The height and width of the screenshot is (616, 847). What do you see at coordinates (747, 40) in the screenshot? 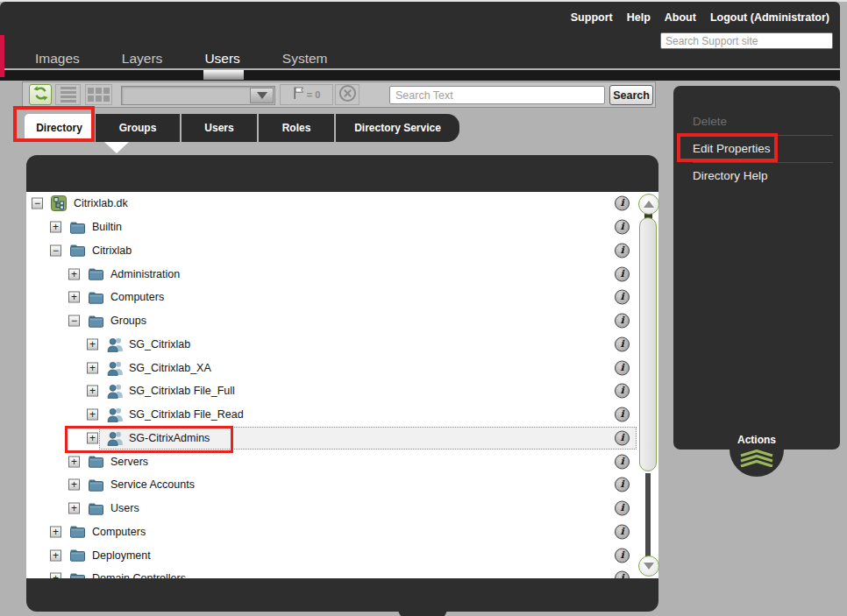
I see `support-search-input` at bounding box center [747, 40].